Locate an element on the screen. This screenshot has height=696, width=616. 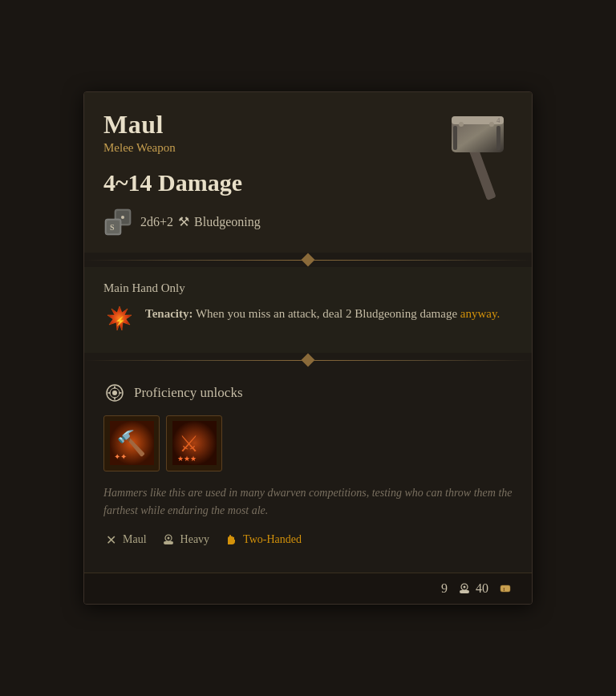
tag-two-handed-label: Two-Handed is located at coordinates (273, 540).